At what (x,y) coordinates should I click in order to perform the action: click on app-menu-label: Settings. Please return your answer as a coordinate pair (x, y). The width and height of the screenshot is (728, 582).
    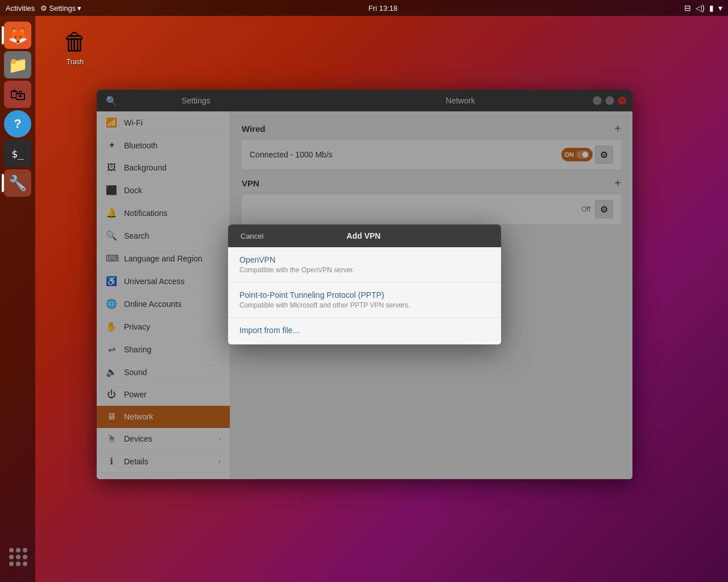
    Looking at the image, I should click on (63, 8).